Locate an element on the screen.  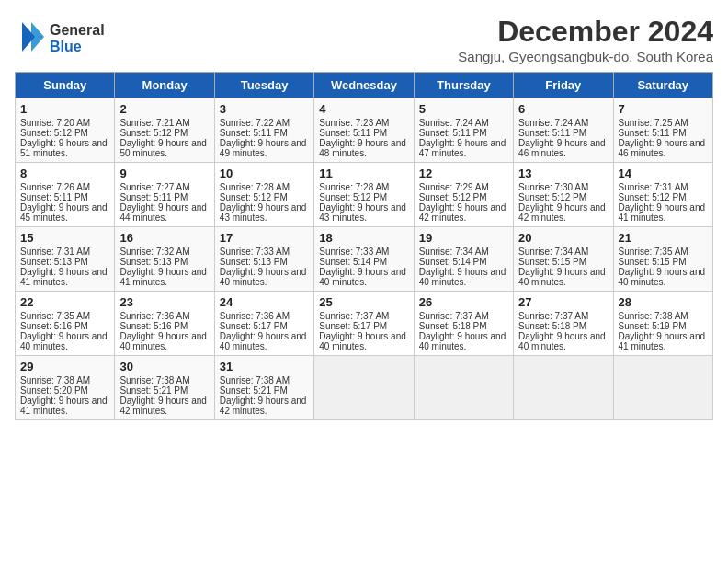
sunrise-text: Sunrise: 7:28 AM is located at coordinates (364, 188).